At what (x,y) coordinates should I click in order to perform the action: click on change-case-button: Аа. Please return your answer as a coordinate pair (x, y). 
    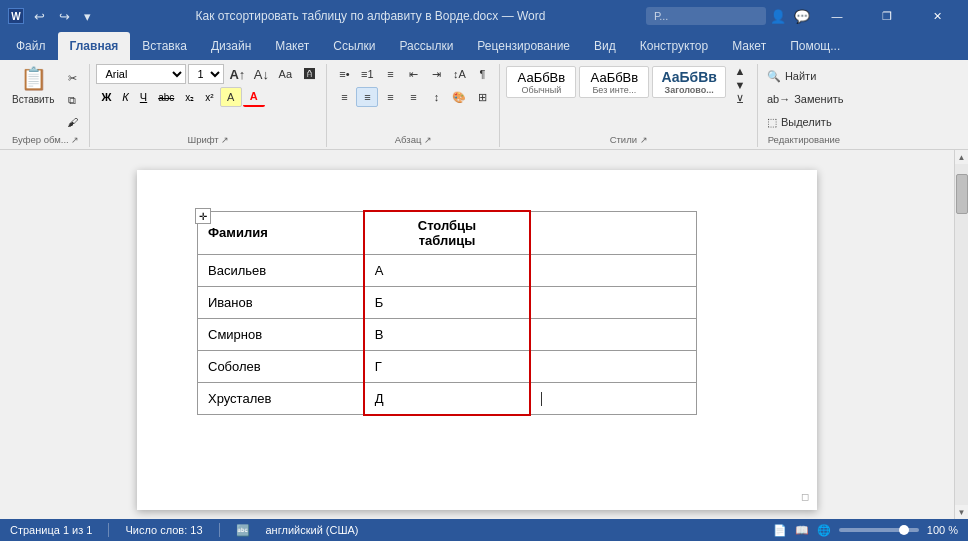
    Looking at the image, I should click on (285, 74).